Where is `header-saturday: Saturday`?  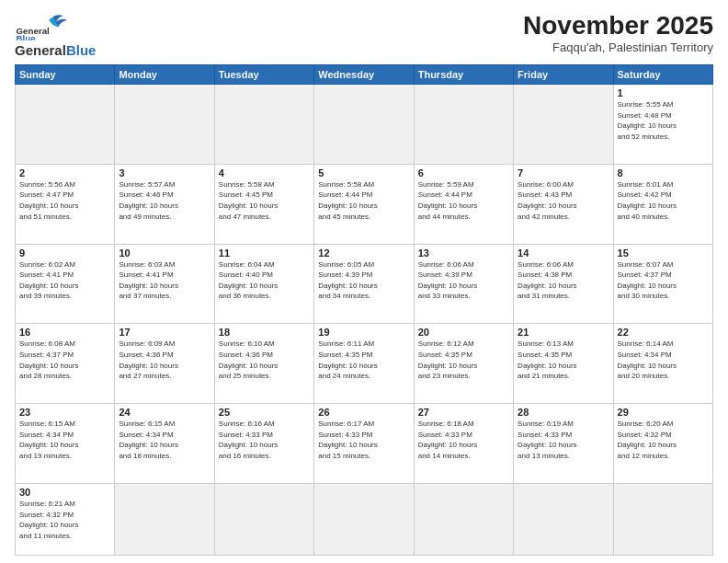 header-saturday: Saturday is located at coordinates (663, 75).